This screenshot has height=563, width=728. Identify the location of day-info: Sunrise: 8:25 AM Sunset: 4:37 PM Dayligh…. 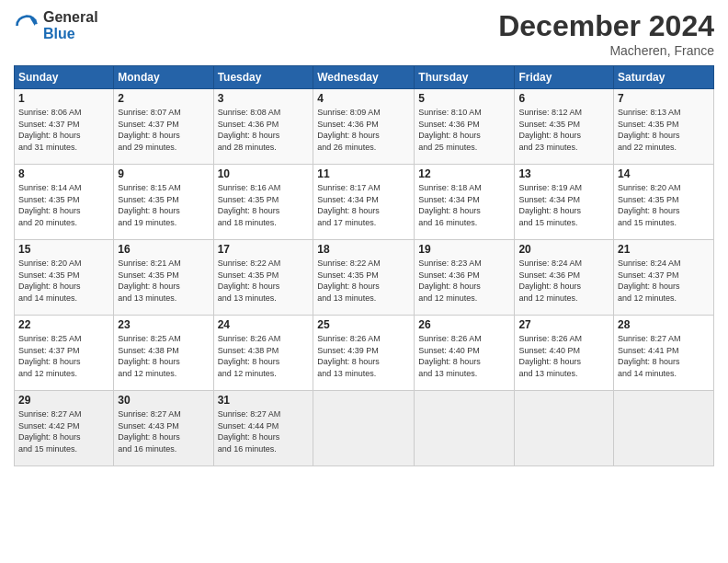
(64, 356).